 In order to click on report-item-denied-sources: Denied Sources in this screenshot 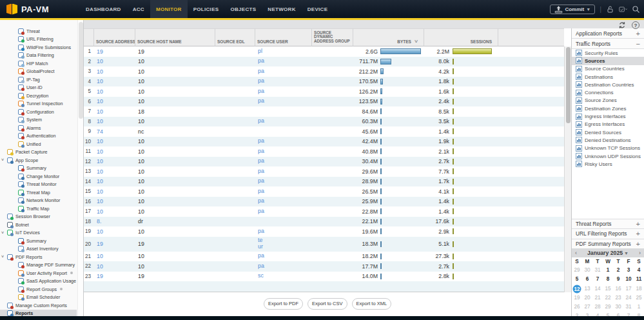, I will do `click(608, 132)`.